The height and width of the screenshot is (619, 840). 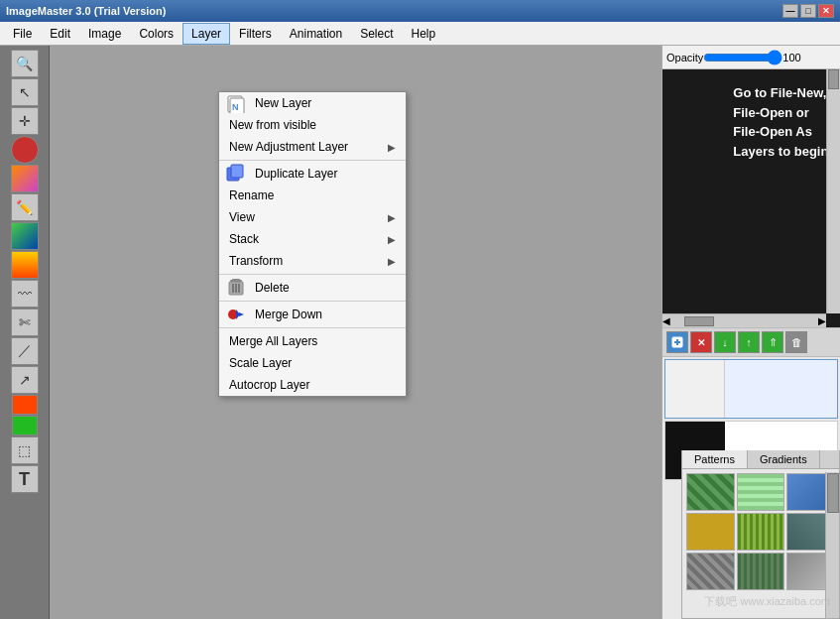 I want to click on merge-down-button: ↓, so click(x=725, y=342).